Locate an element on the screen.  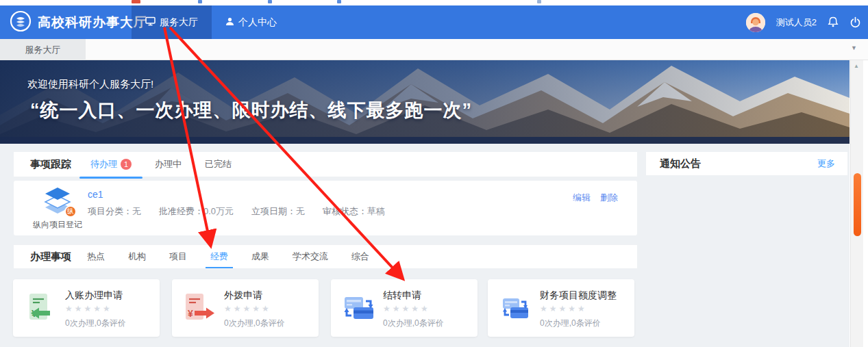
service-name: 入账办理申请 is located at coordinates (94, 296).